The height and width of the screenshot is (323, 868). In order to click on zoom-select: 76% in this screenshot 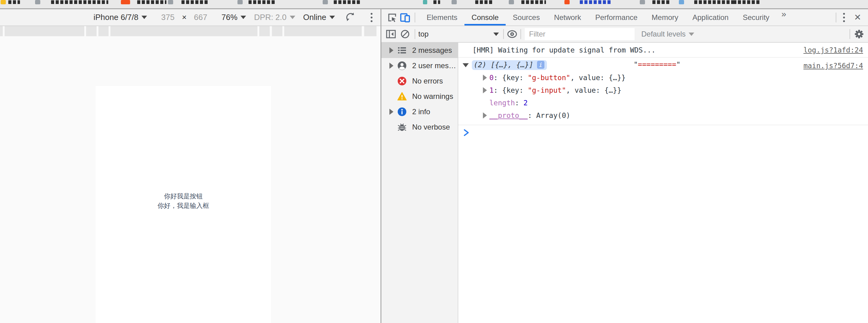, I will do `click(234, 17)`.